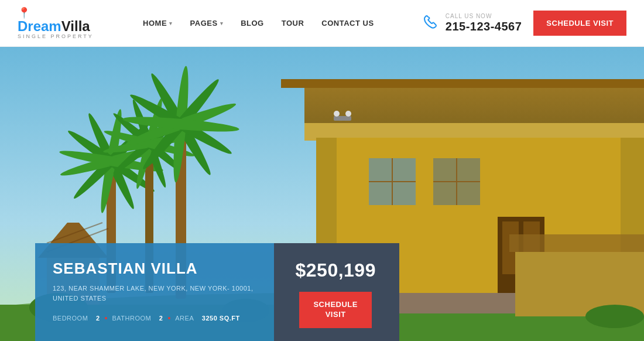 The height and width of the screenshot is (341, 644). What do you see at coordinates (293, 23) in the screenshot?
I see `nav-link-tour: TOUR` at bounding box center [293, 23].